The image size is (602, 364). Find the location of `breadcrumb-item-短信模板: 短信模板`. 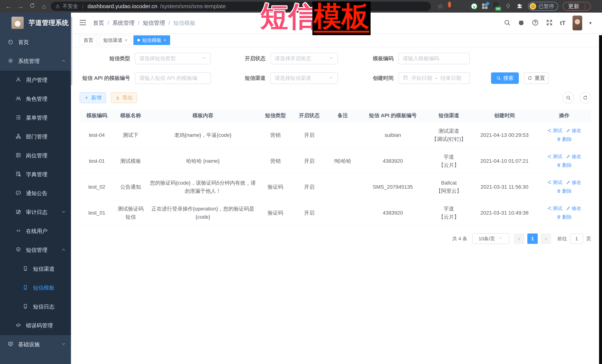

breadcrumb-item-短信模板: 短信模板 is located at coordinates (184, 23).